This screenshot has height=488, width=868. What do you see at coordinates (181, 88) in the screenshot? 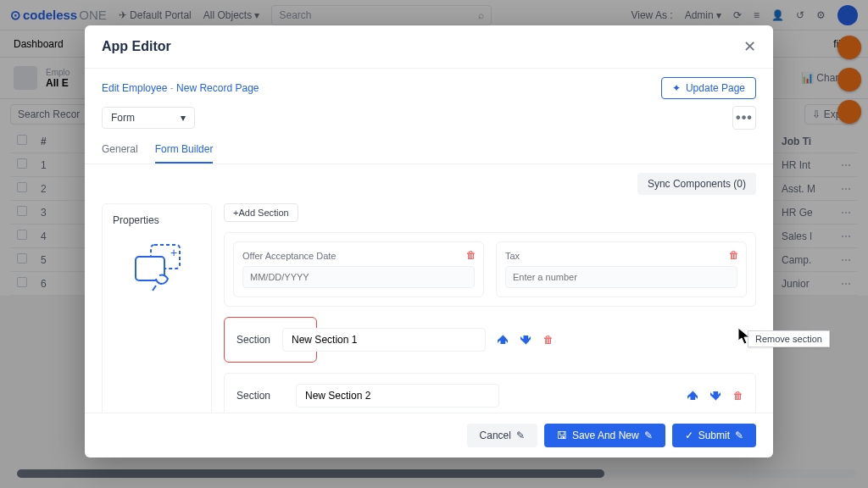
I see `breadcrumb: Edit Employee - New Record Page` at bounding box center [181, 88].